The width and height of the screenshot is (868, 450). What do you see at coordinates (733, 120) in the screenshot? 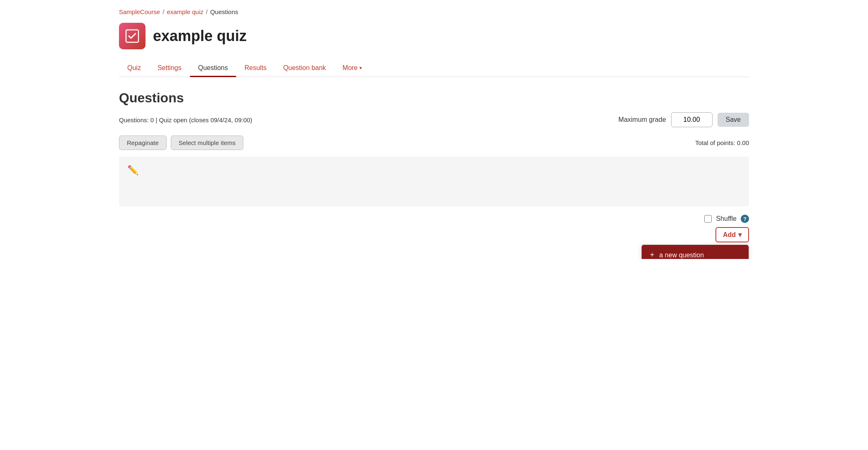
I see `save-button: Save` at bounding box center [733, 120].